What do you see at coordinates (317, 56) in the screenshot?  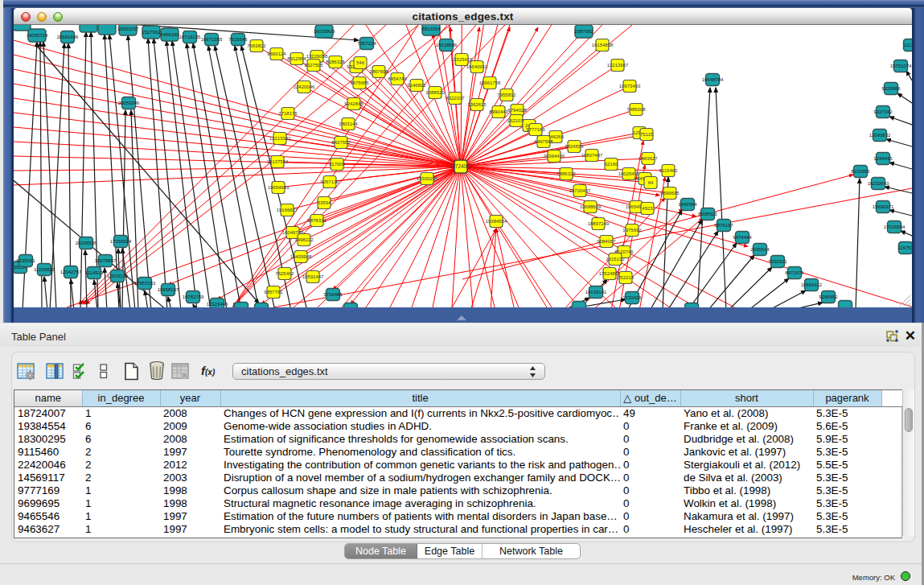 I see `svg-text: 13226058` at bounding box center [317, 56].